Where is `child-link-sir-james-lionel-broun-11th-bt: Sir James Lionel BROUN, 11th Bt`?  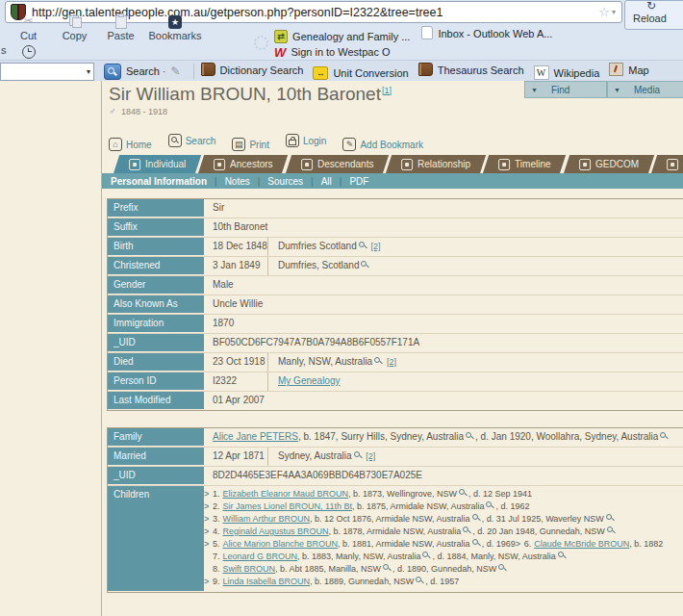
child-link-sir-james-lionel-broun-11th-bt: Sir James Lionel BROUN, 11th Bt is located at coordinates (288, 506).